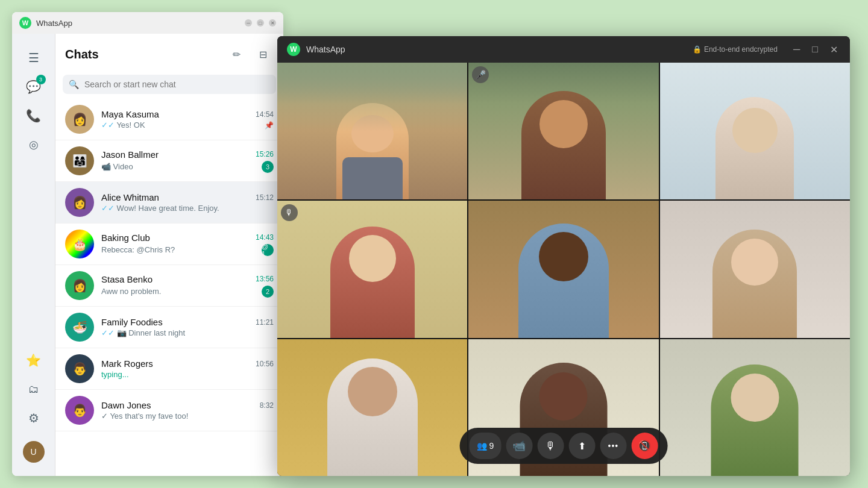 This screenshot has width=868, height=488. Describe the element at coordinates (187, 410) in the screenshot. I see `chat-info: Dawn Jones 8:32 ✓ Yes that's my fave too…` at that location.